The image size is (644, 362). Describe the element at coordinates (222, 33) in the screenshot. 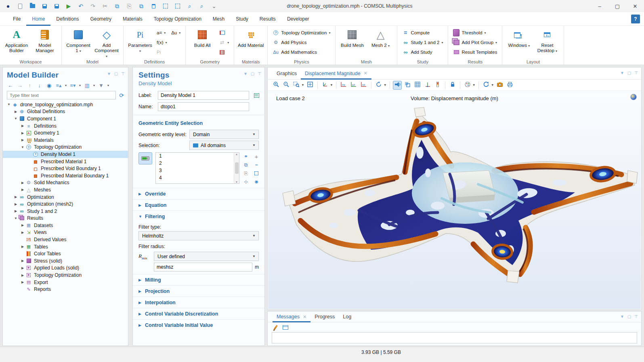

I see `icon-button` at that location.